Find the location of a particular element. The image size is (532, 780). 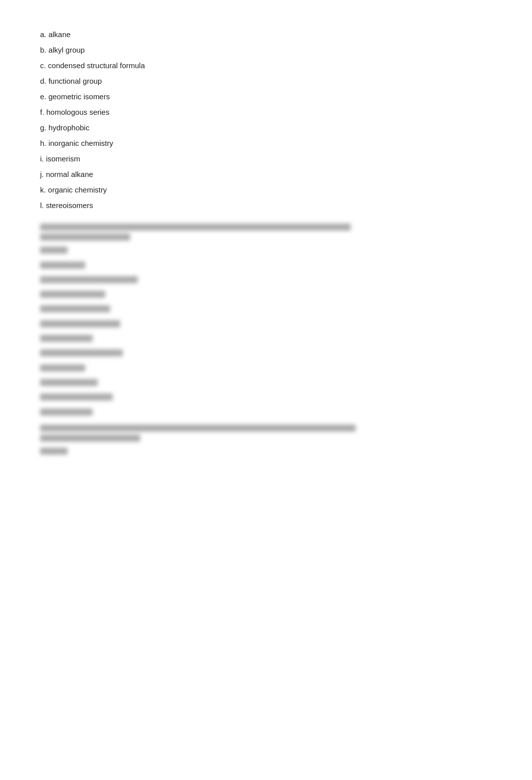

list-item-d: d. functional group is located at coordinates (266, 81).